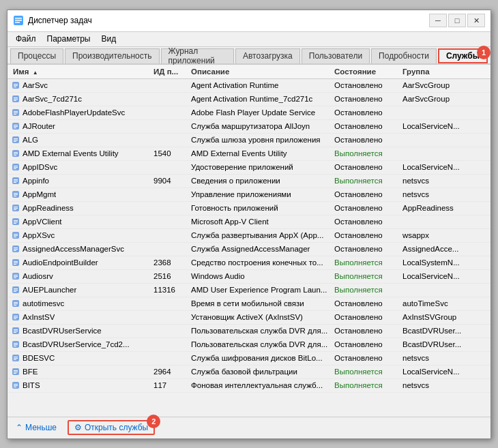  I want to click on bottom-bar: ⌃ Меньше ⚙ Открыть службы 2, so click(249, 428).